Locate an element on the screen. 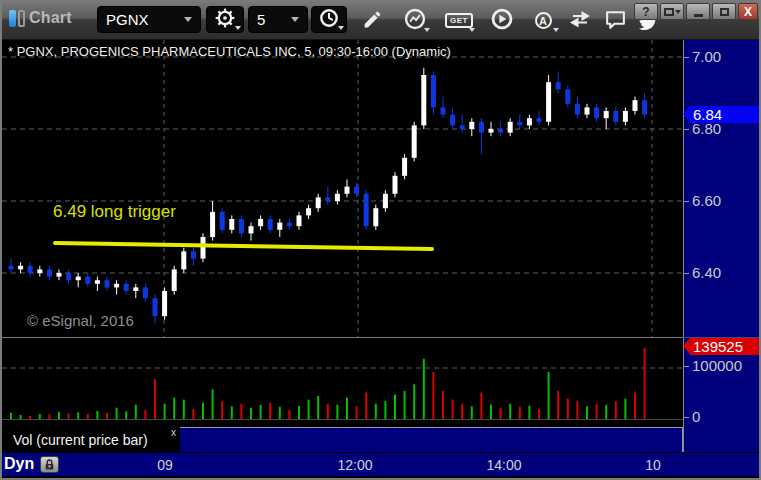 This screenshot has height=480, width=761. axis-label: 6.40 is located at coordinates (706, 273).